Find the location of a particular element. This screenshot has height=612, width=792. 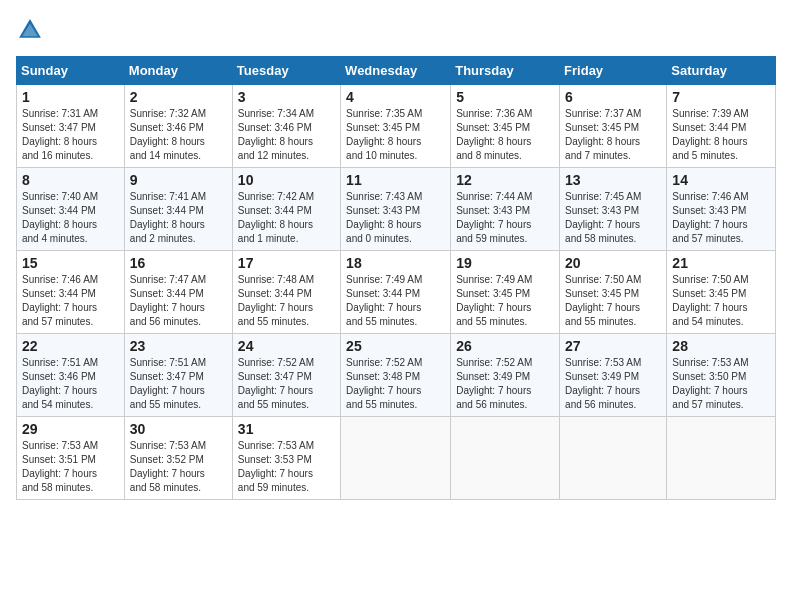

day-number: 17 is located at coordinates (286, 263).